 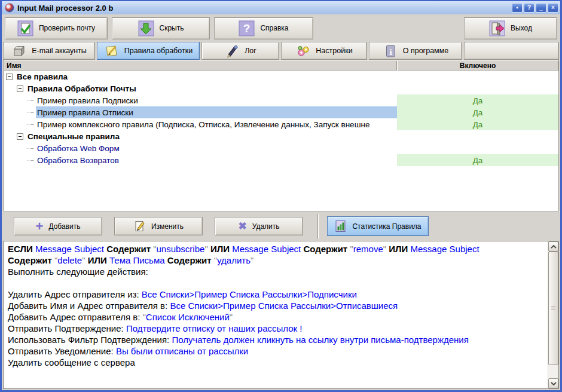 What do you see at coordinates (426, 51) in the screenshot?
I see `tab-about-label: О программе` at bounding box center [426, 51].